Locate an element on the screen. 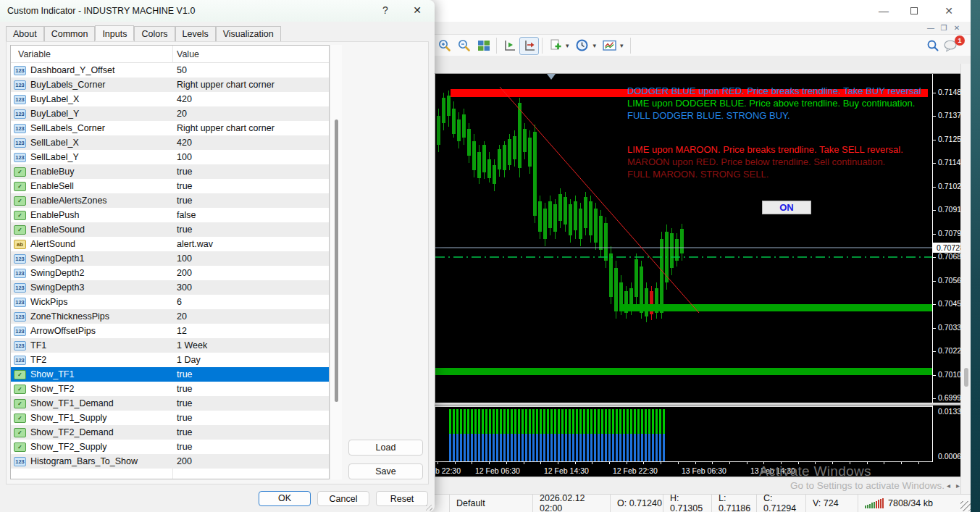 This screenshot has width=980, height=512. indicator-subwindow is located at coordinates (684, 435).